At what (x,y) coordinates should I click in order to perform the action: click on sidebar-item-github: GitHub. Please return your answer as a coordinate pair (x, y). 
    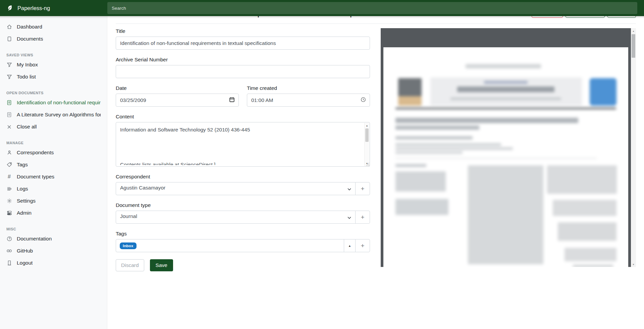
    Looking at the image, I should click on (54, 251).